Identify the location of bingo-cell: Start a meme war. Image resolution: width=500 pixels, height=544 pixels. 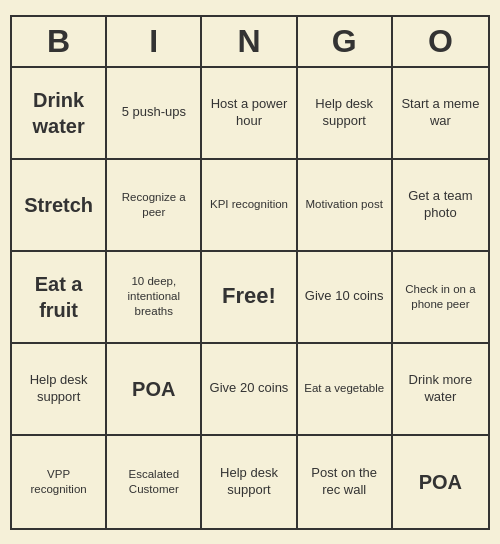
(440, 114).